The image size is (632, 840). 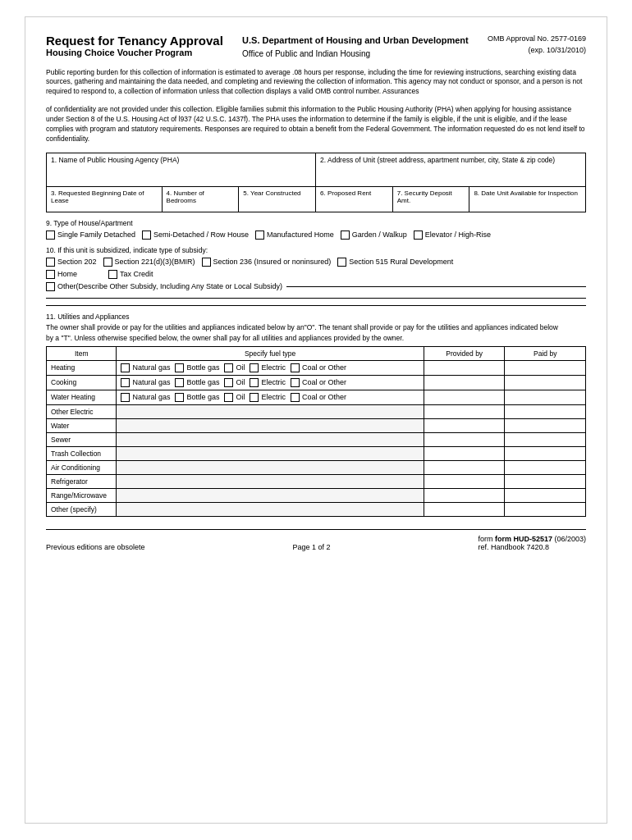 I want to click on opt-oil-cooking: Oil, so click(x=235, y=382).